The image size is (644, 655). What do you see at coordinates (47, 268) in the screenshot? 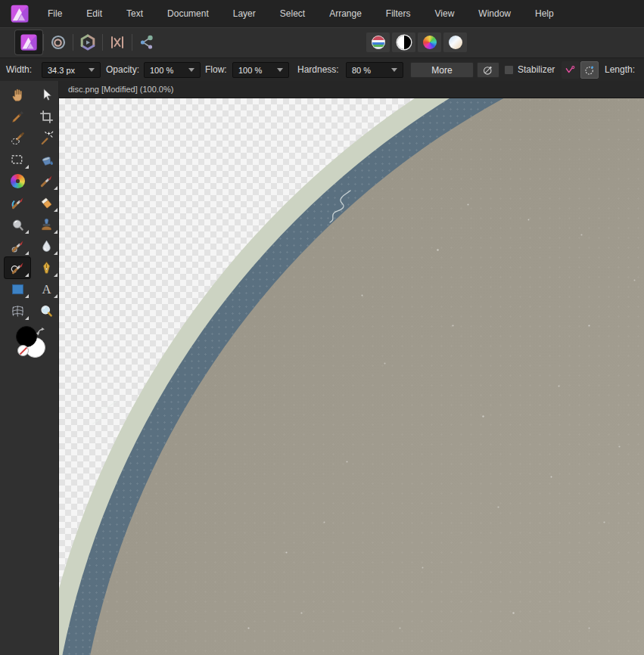
I see `pen-nib-icon` at bounding box center [47, 268].